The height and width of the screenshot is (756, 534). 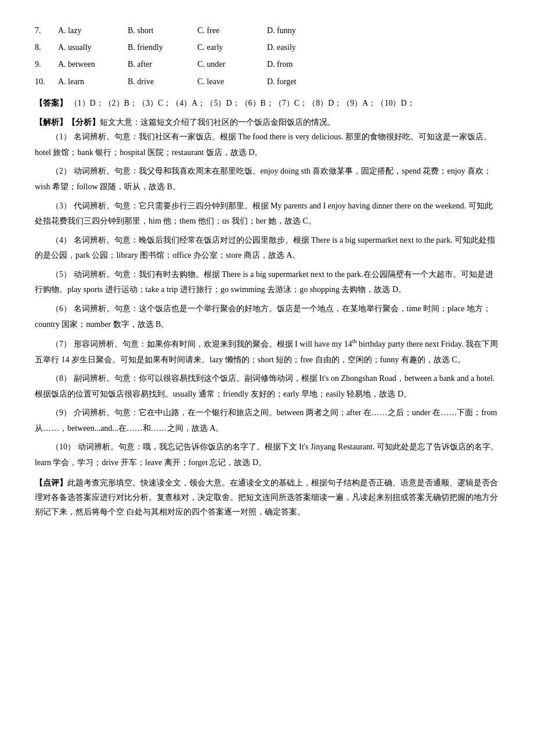 What do you see at coordinates (62, 344) in the screenshot?
I see `analysis-num-7: （7）` at bounding box center [62, 344].